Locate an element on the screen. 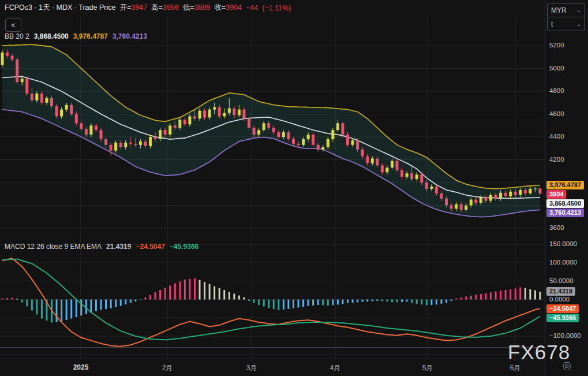 The height and width of the screenshot is (376, 588). time-axis-month-label: 4月 is located at coordinates (336, 368).